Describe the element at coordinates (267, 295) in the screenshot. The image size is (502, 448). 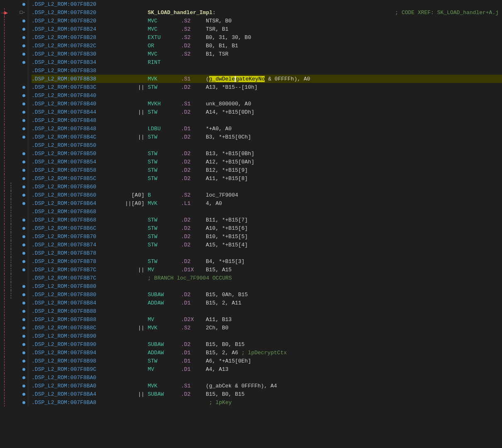
I see `code-line: .DSP_L2_ROM:007F8B80SUBAW.D2B15, 0Ah, B1…` at that location.